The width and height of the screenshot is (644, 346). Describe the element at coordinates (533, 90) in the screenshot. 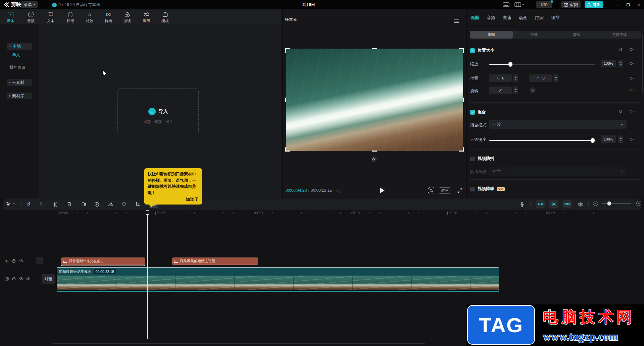

I see `rotate-dial` at that location.